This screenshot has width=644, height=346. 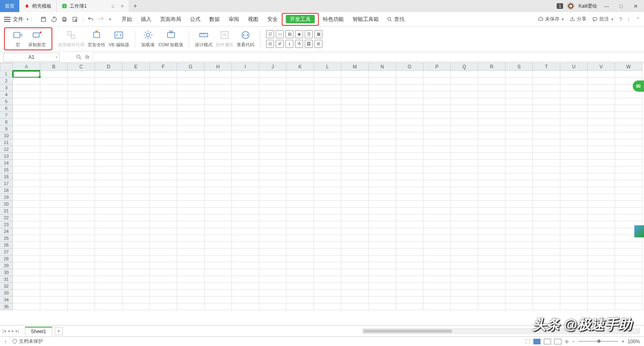 What do you see at coordinates (623, 342) in the screenshot?
I see `zoom-in-button: +` at bounding box center [623, 342].